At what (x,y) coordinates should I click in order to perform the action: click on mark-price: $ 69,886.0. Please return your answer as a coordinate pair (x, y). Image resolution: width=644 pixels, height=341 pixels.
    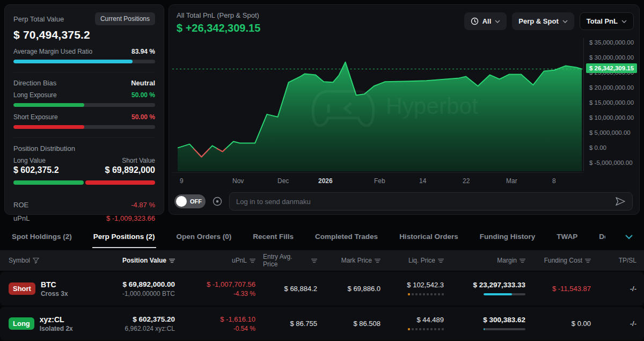
    Looking at the image, I should click on (356, 289).